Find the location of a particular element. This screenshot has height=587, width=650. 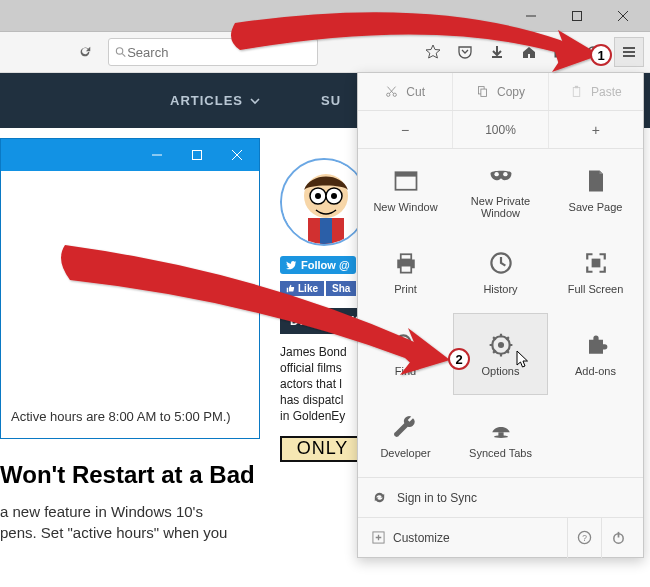

print-icon is located at coordinates (406, 263).